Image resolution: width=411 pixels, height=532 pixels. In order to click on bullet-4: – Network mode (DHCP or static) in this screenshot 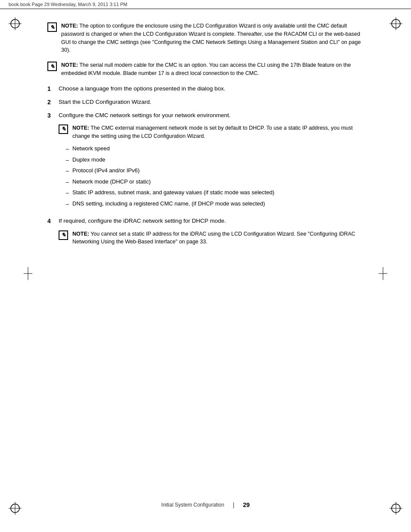, I will do `click(213, 182)`.